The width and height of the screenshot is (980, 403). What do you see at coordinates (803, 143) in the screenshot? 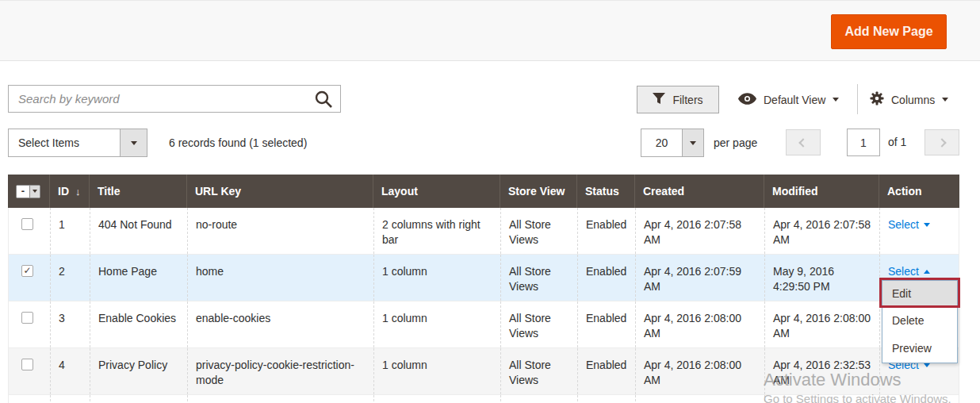
I see `previous-page-button` at bounding box center [803, 143].